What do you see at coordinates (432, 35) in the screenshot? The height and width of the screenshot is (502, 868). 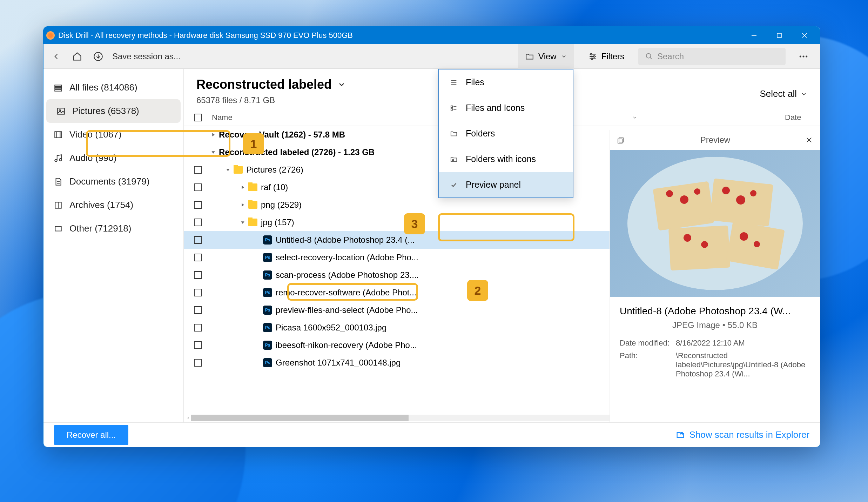 I see `titlebar: Disk Drill - All recovery methods - Hard…` at bounding box center [432, 35].